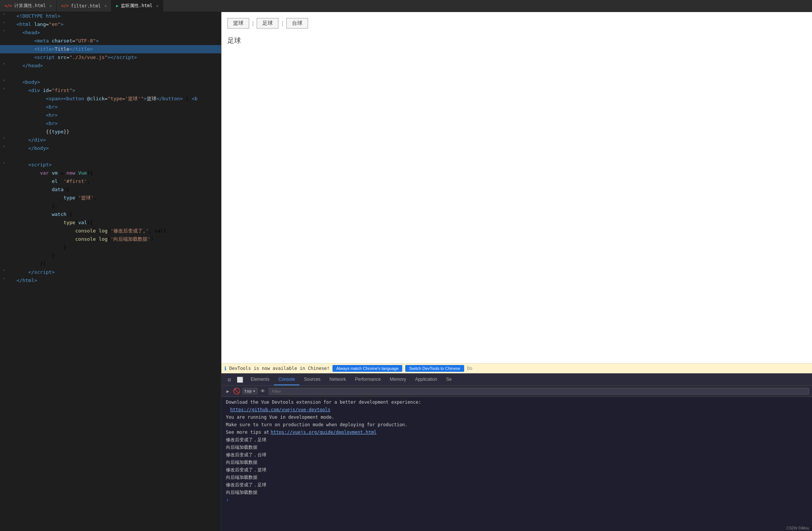 Image resolution: width=812 pixels, height=531 pixels. I want to click on line-content-21: el: '#first',, so click(117, 181).